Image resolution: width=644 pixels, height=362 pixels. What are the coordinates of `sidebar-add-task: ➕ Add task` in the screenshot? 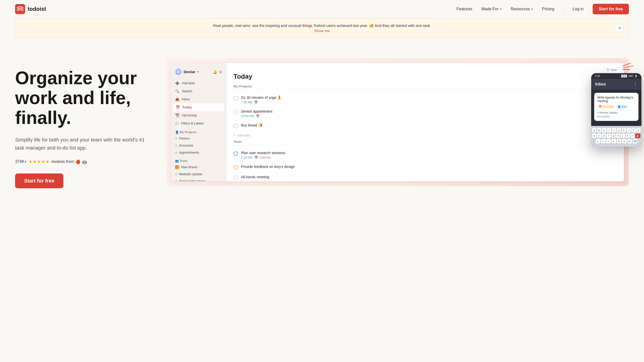 It's located at (199, 83).